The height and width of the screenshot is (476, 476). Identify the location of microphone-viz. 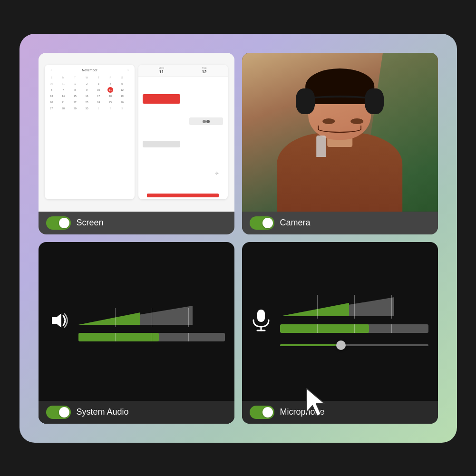
(340, 321).